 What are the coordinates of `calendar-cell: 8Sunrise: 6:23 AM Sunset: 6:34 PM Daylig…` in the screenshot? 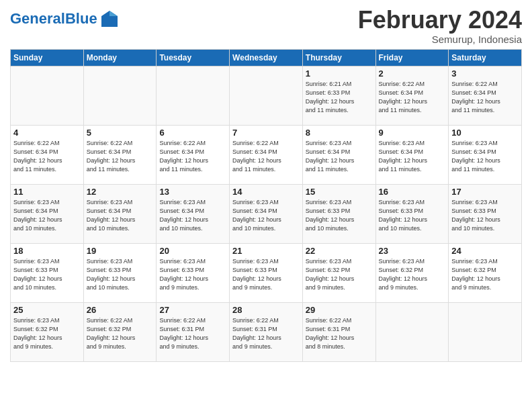 It's located at (339, 154).